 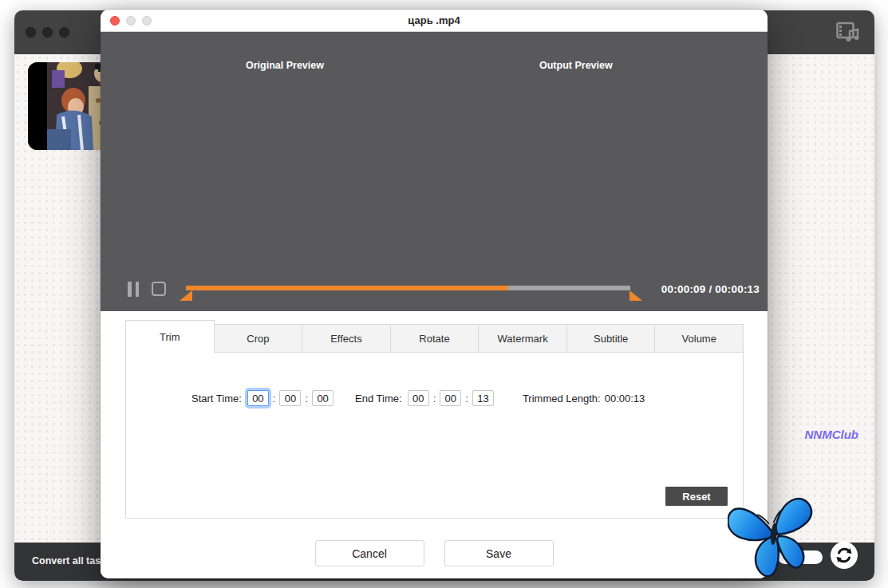 What do you see at coordinates (710, 289) in the screenshot?
I see `time-display: 00:00:09 / 00:00:13` at bounding box center [710, 289].